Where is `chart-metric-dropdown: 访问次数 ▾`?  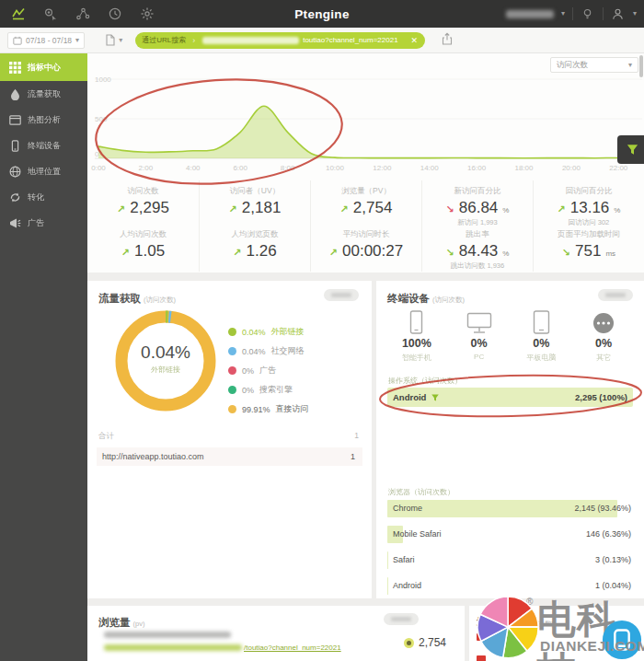 chart-metric-dropdown: 访问次数 ▾ is located at coordinates (594, 64).